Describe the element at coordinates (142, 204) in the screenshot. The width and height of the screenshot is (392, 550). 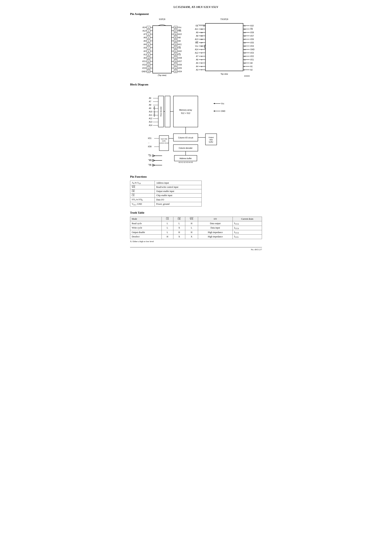
I see `pin-name: VCC, GND` at that location.